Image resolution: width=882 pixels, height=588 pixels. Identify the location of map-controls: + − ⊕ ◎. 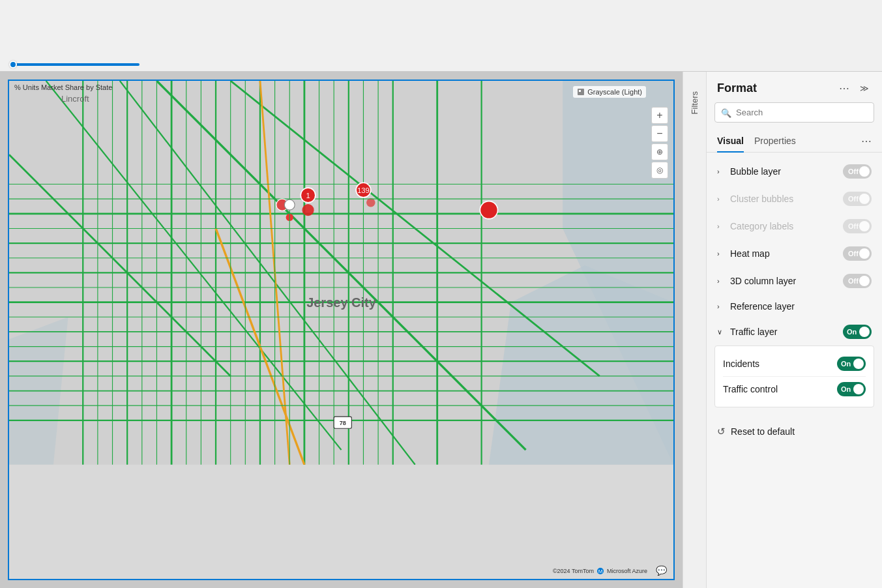
(660, 143).